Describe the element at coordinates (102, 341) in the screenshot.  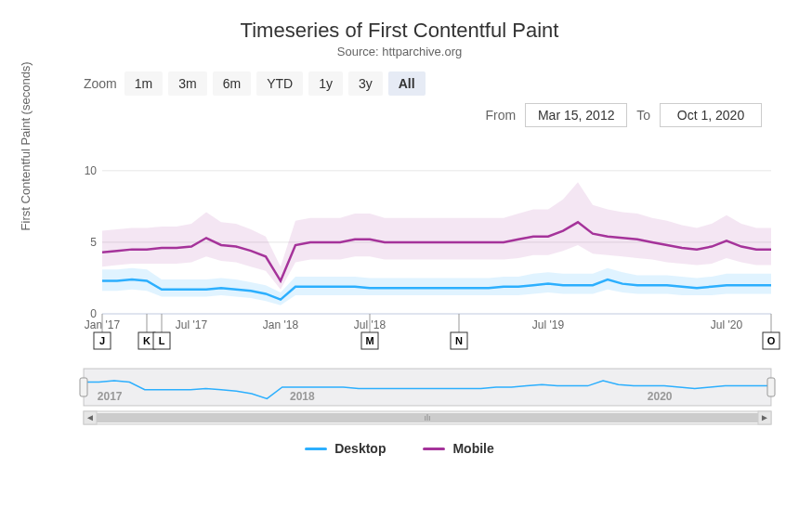
I see `svg-text: J` at that location.